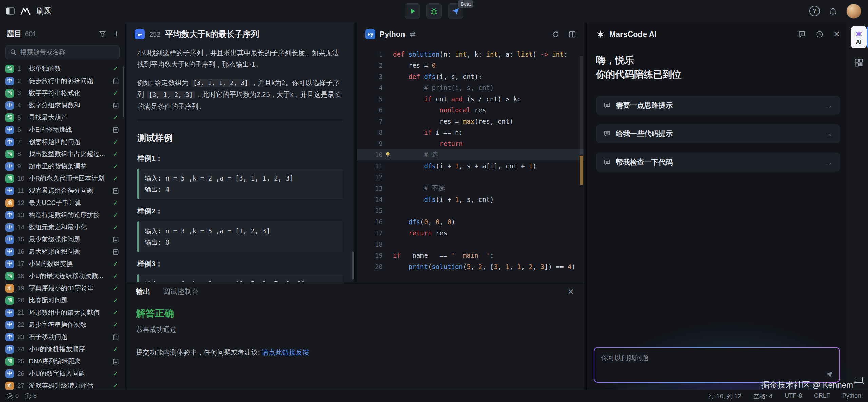 Image resolution: width=868 pixels, height=402 pixels. Describe the element at coordinates (471, 154) in the screenshot. I see `code-line: 10 # 选` at that location.